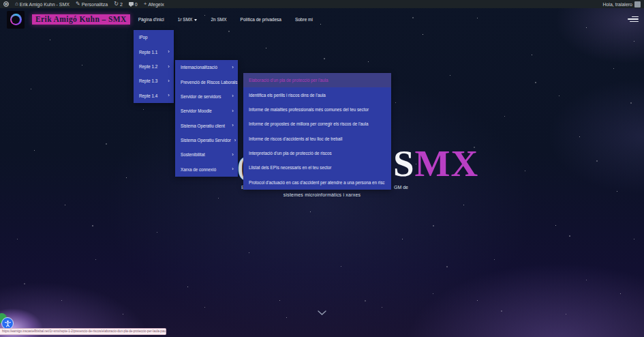 This screenshot has height=337, width=644. Describe the element at coordinates (318, 80) in the screenshot. I see `menu-item: Elaboració d'un pla de protecció per l'a…` at that location.